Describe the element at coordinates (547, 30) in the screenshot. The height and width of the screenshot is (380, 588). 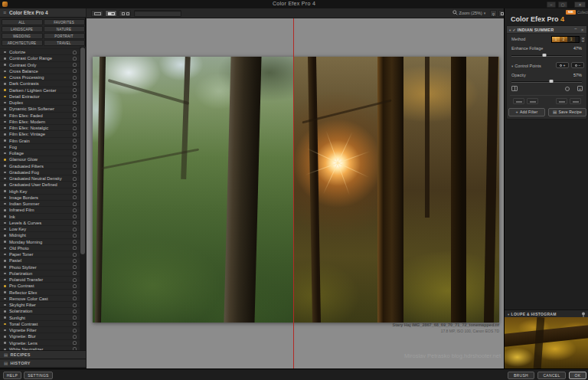
I see `filter-card-header: ▾✓INDIAN SUMMER − ✕` at that location.